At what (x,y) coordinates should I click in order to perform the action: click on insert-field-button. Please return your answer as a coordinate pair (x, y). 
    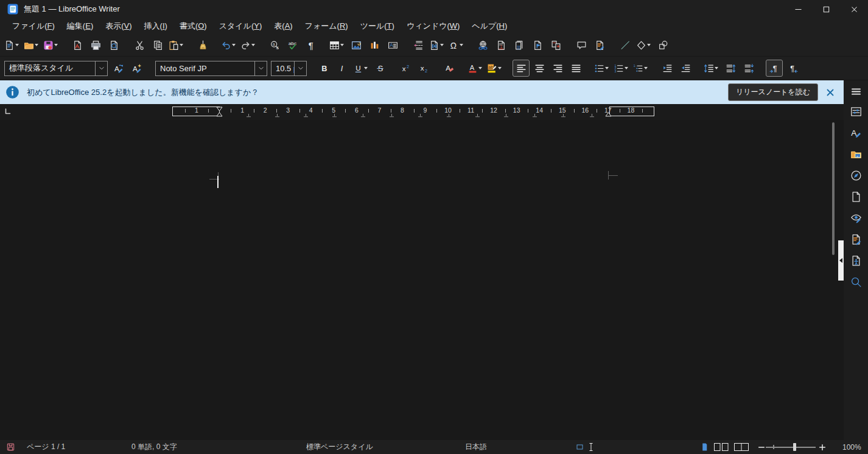
    Looking at the image, I should click on (437, 45).